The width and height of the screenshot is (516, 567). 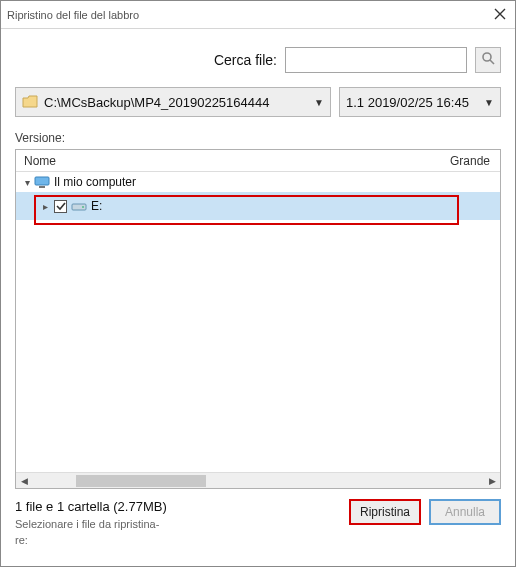 What do you see at coordinates (465, 512) in the screenshot?
I see `cancel-button: Annulla` at bounding box center [465, 512].